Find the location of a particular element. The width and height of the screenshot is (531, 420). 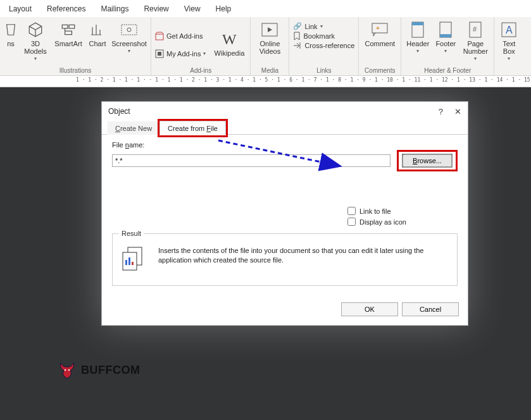

chart-button: Chart is located at coordinates (97, 34).